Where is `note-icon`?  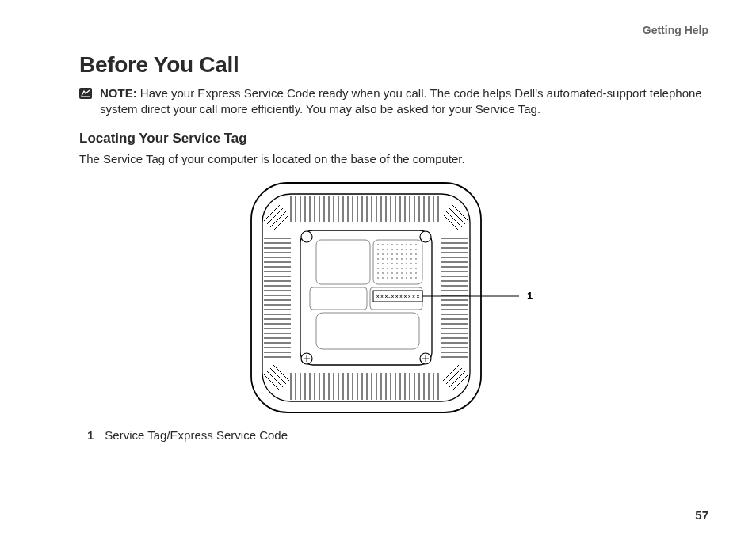 note-icon is located at coordinates (86, 93).